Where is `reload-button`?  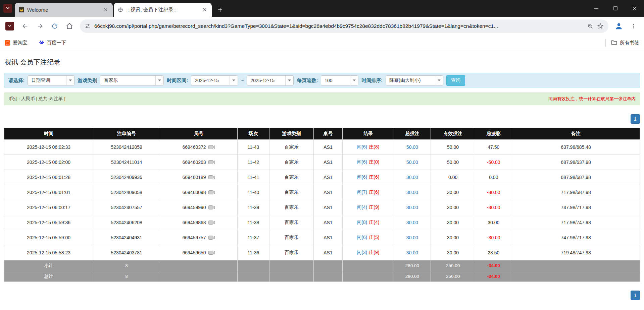
reload-button is located at coordinates (55, 26).